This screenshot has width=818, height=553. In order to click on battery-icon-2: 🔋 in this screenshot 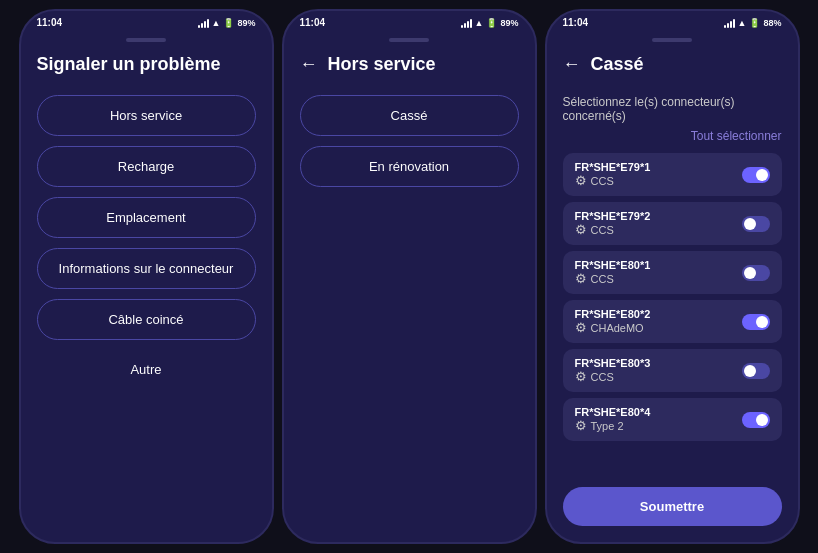, I will do `click(492, 23)`.